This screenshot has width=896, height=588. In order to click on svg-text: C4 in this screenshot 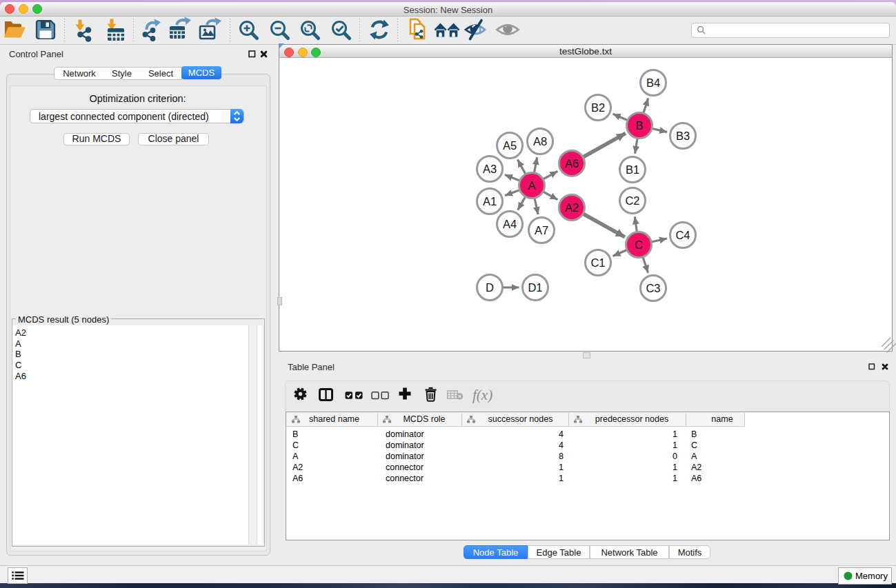, I will do `click(683, 235)`.